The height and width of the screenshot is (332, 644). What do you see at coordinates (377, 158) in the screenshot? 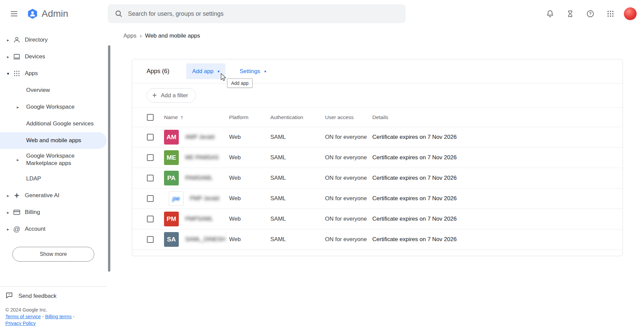
I see `table-row: ME ME PAMSAS Web SAML ON for everyone Ce…` at bounding box center [377, 158].